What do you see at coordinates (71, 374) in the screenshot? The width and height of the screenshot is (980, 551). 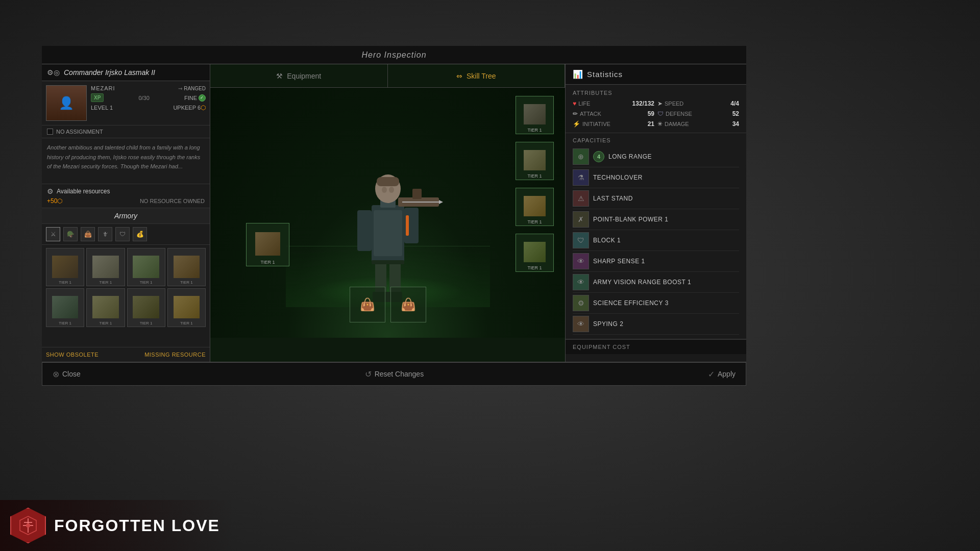 I see `close-label: Close` at bounding box center [71, 374].